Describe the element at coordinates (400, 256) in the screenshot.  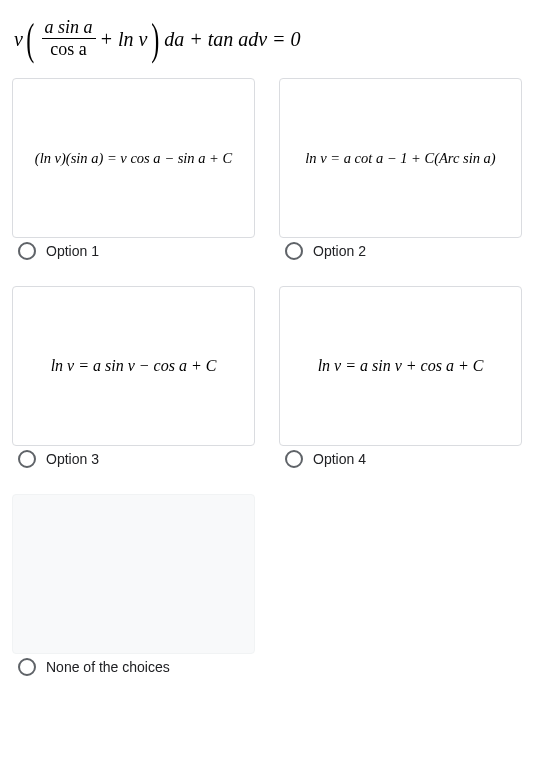
I see `option-2-radio-row: Option 2` at that location.